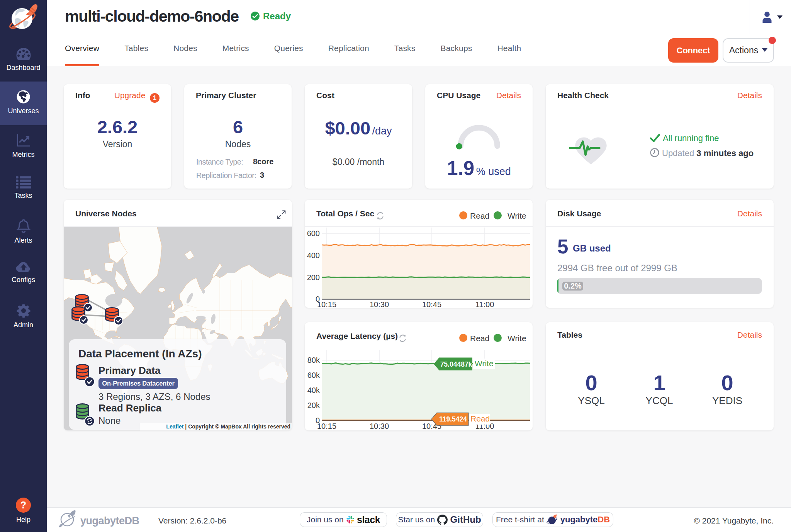 Image resolution: width=791 pixels, height=532 pixels. What do you see at coordinates (314, 255) in the screenshot?
I see `svg-text: 400` at bounding box center [314, 255].